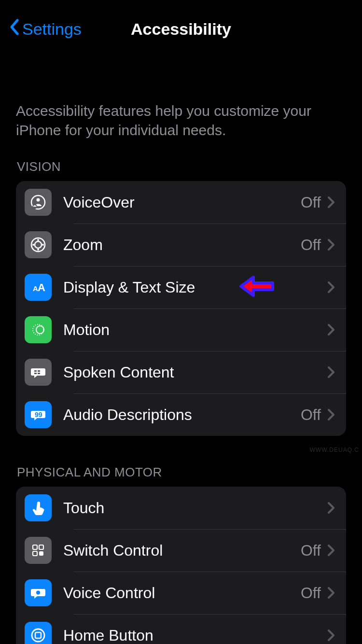  What do you see at coordinates (181, 29) in the screenshot?
I see `page-title: Accessibility` at bounding box center [181, 29].